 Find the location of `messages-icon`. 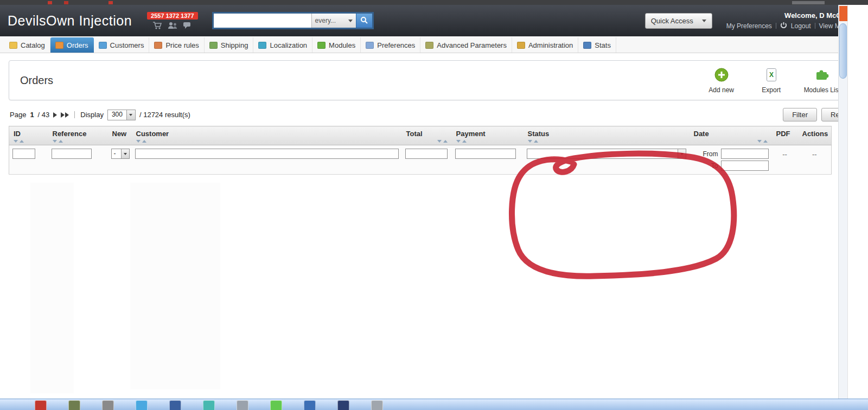

messages-icon is located at coordinates (188, 25).